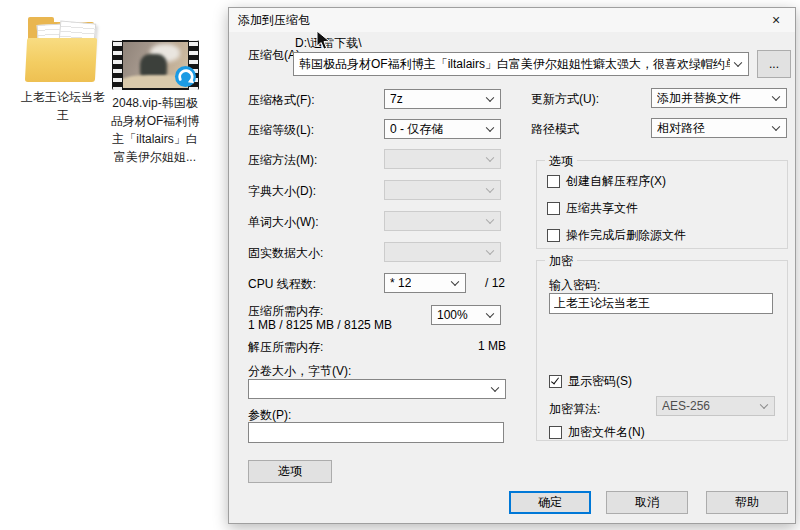 The image size is (800, 530). I want to click on show-password-label: 显示密码(S), so click(600, 382).